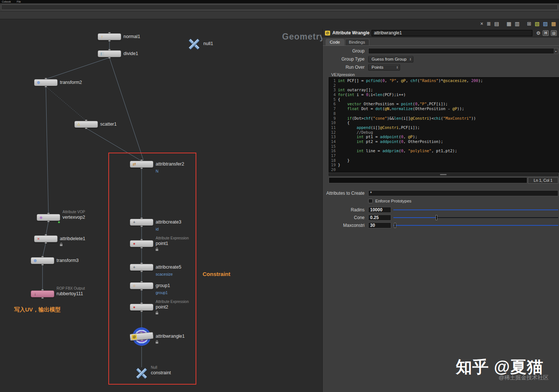  Describe the element at coordinates (380, 218) in the screenshot. I see `cone-value-field: 0.25` at that location.